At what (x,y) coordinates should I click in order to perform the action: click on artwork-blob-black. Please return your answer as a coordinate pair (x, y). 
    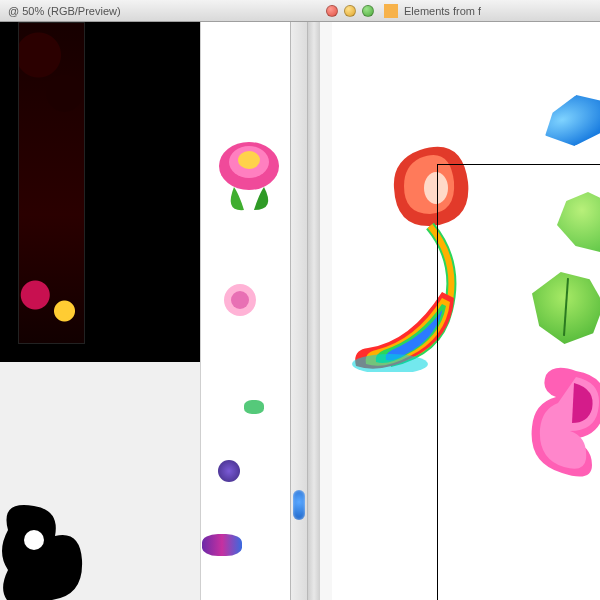
    Looking at the image, I should click on (44, 550).